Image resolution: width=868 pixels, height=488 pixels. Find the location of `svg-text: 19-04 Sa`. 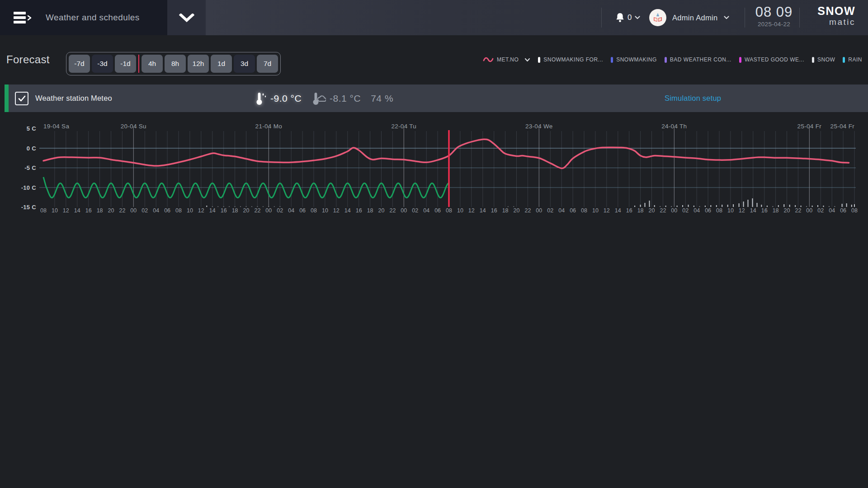

svg-text: 19-04 Sa is located at coordinates (56, 127).